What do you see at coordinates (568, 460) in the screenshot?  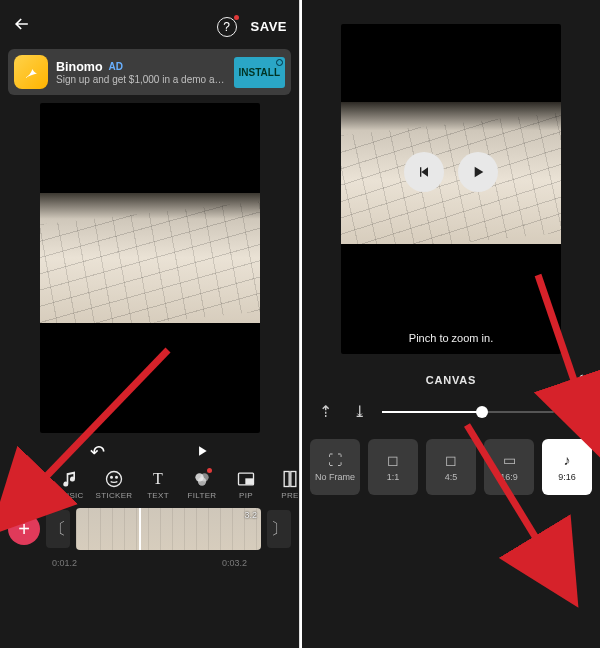 I see `tiktok-icon: ♪` at bounding box center [568, 460].